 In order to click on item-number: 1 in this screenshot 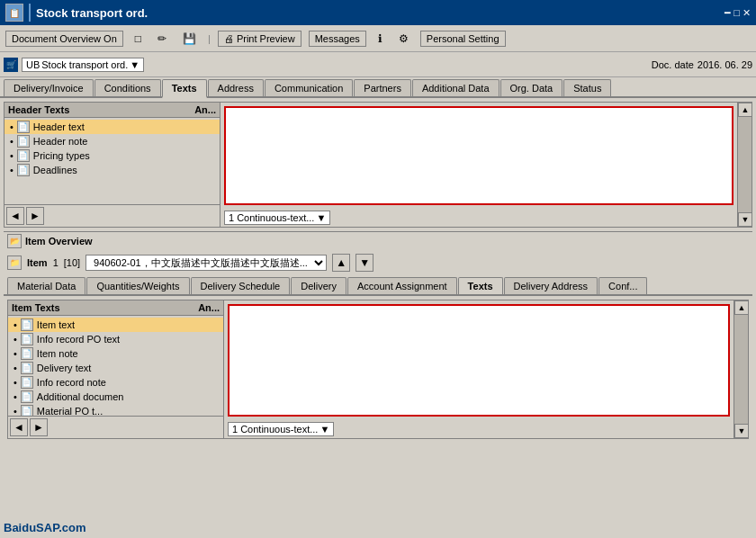, I will do `click(56, 263)`.